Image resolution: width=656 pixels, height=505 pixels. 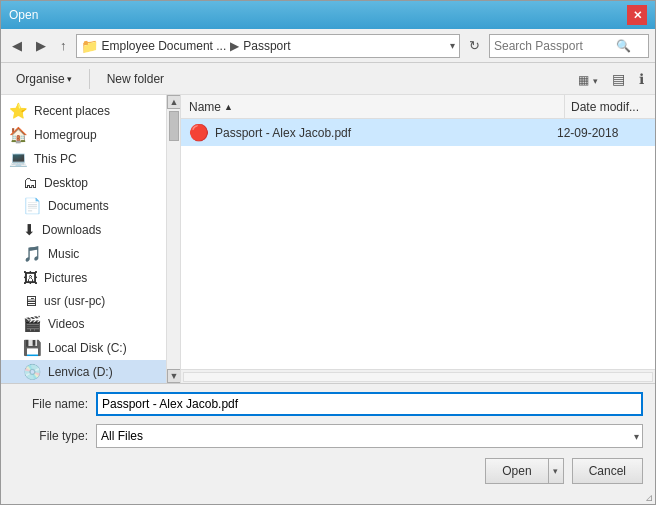 What do you see at coordinates (90, 79) in the screenshot?
I see `toolbar-separator` at bounding box center [90, 79].